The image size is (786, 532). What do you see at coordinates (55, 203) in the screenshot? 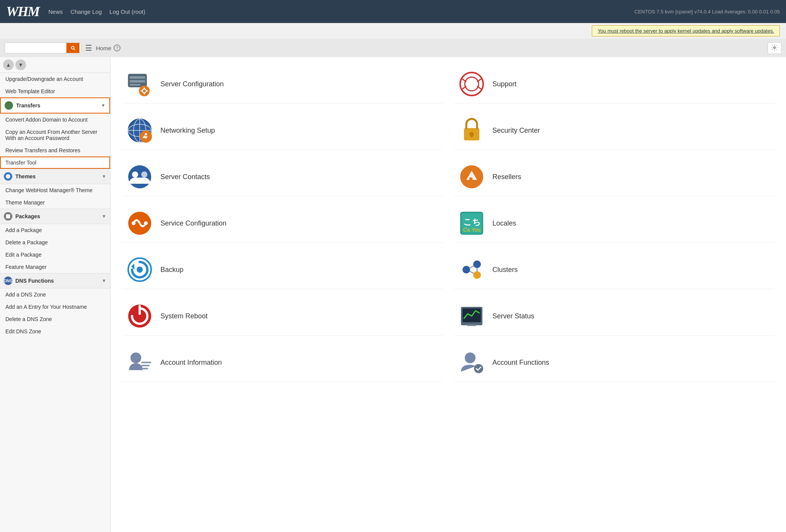
I see `sidebar-item-theme-manager: Theme Manager` at bounding box center [55, 203].